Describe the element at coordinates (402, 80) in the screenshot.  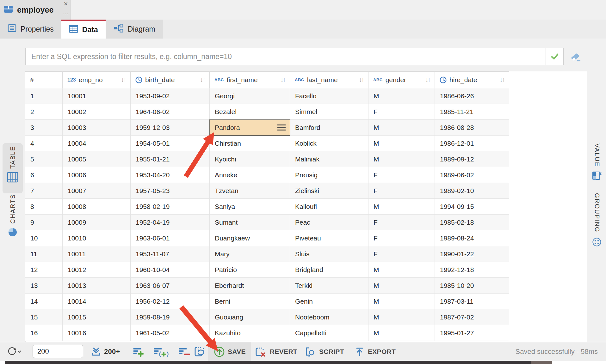
I see `column-header-gender: ABC gender ↓↑` at that location.